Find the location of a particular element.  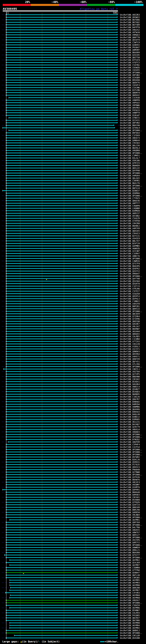

hit-label: UniRef100_A6YM96 is located at coordinates (130, 608).